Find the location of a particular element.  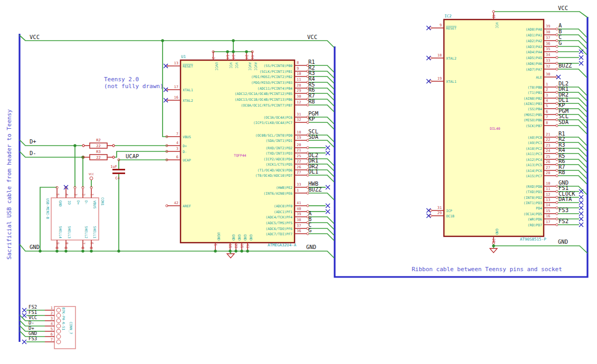

wire-ic2-gnd is located at coordinates (541, 250).